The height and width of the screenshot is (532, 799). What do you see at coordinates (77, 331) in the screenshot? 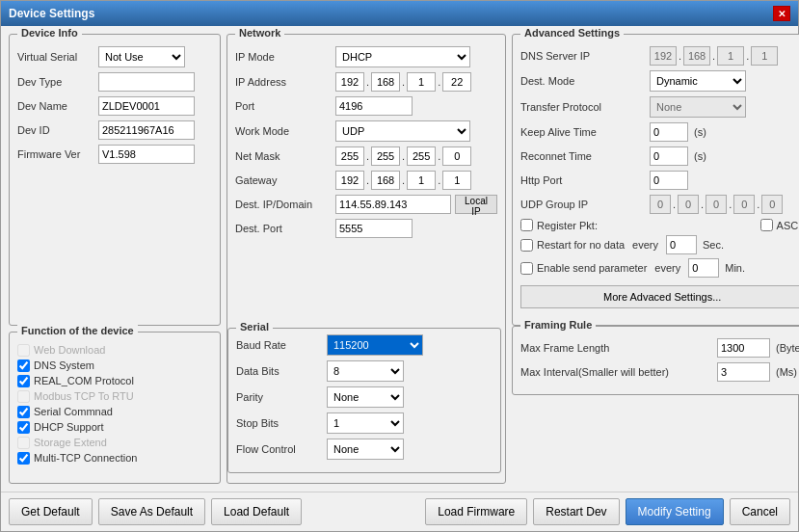
I see `function-title: Function of the device` at bounding box center [77, 331].